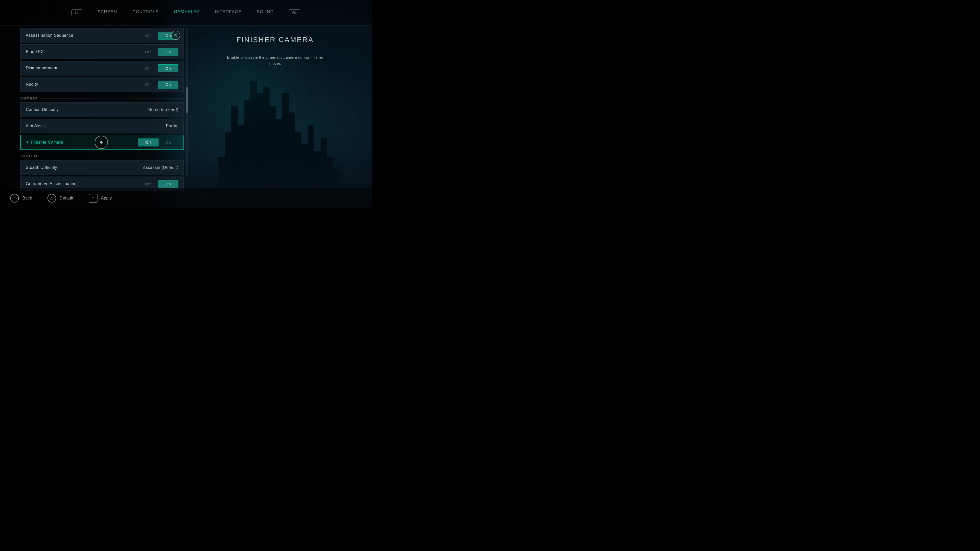 The width and height of the screenshot is (980, 551). Describe the element at coordinates (67, 198) in the screenshot. I see `default-label: Default` at that location.